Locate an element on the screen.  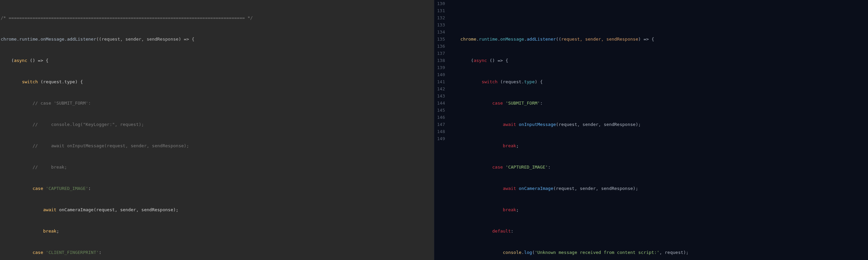
line-number: 132 is located at coordinates (440, 18).